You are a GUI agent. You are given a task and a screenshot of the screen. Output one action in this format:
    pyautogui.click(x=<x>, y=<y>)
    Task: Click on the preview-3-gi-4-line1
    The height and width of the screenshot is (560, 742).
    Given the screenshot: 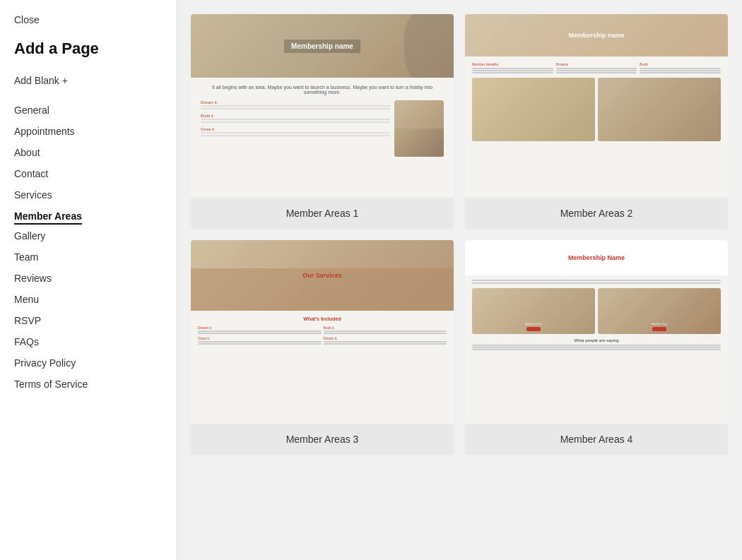 What is the action you would take?
    pyautogui.click(x=386, y=342)
    